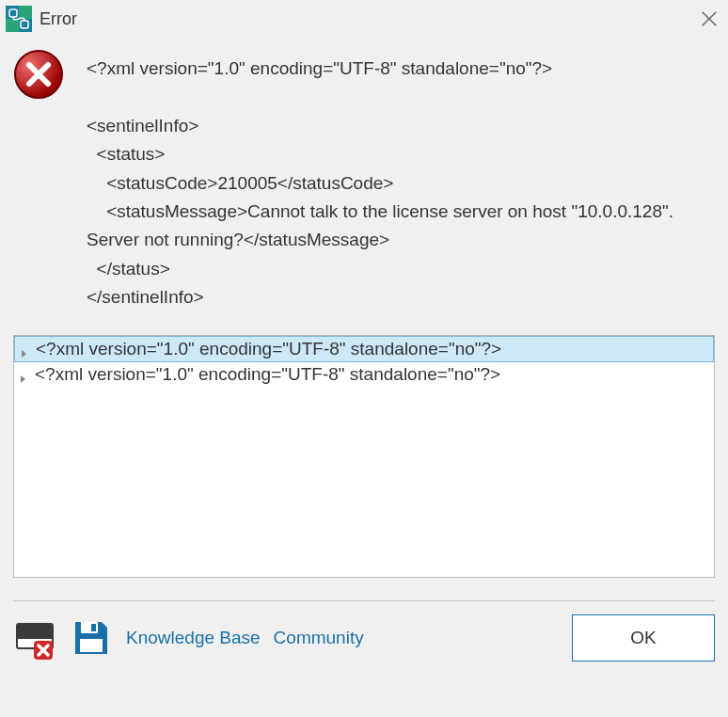 The image size is (728, 717). What do you see at coordinates (364, 638) in the screenshot?
I see `footer: Knowledge Base Community OK` at bounding box center [364, 638].